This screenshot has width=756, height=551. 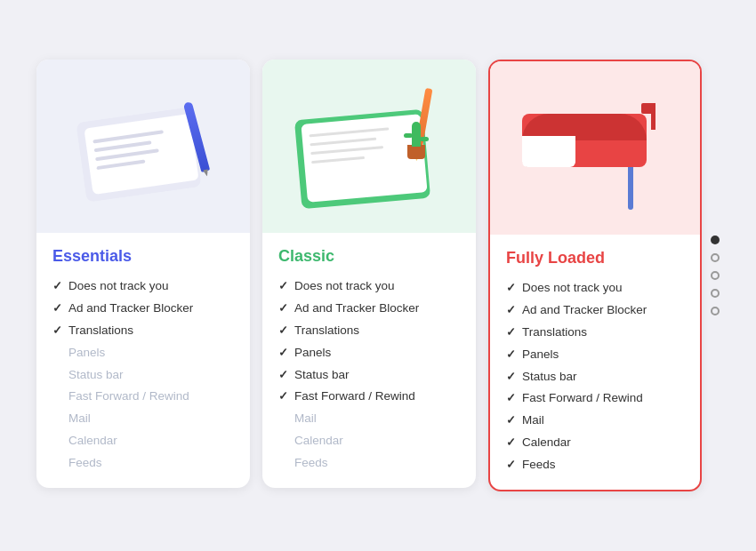 I want to click on feature-text: Fast Forward / Rewind, so click(x=355, y=396).